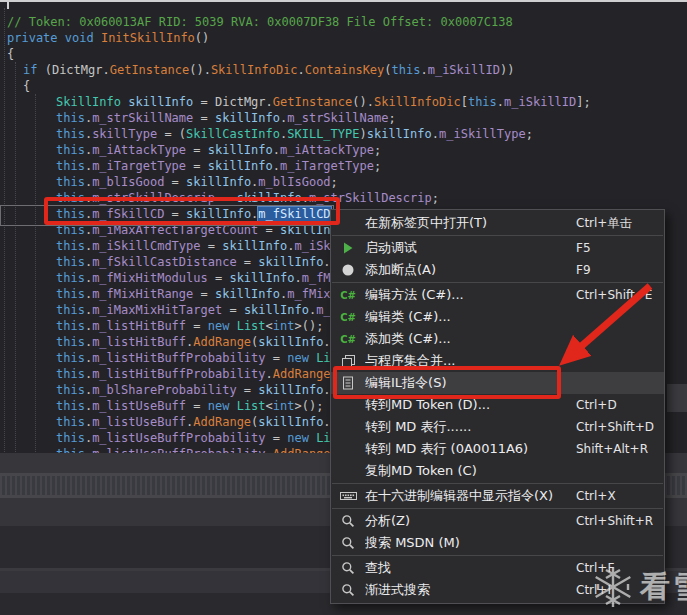 Image resolution: width=687 pixels, height=615 pixels. What do you see at coordinates (514, 471) in the screenshot?
I see `menu-item-label: 复制MD Token (C)` at bounding box center [514, 471].